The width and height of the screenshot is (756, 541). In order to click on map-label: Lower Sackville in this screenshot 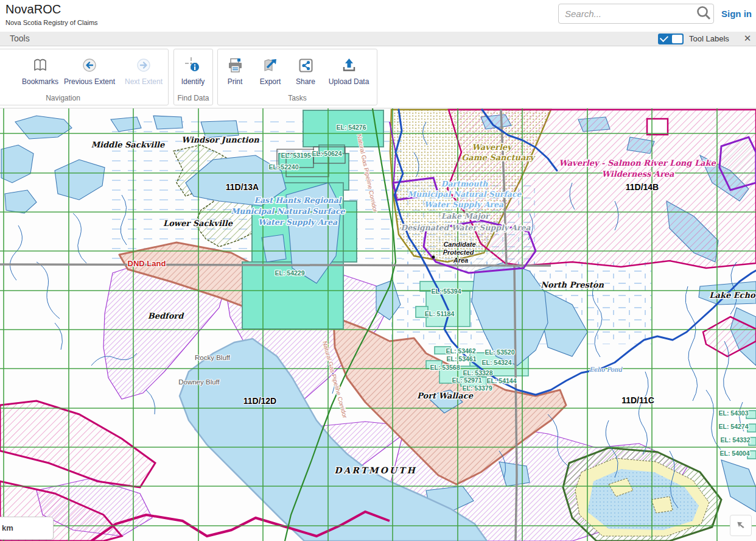, I will do `click(198, 223)`.